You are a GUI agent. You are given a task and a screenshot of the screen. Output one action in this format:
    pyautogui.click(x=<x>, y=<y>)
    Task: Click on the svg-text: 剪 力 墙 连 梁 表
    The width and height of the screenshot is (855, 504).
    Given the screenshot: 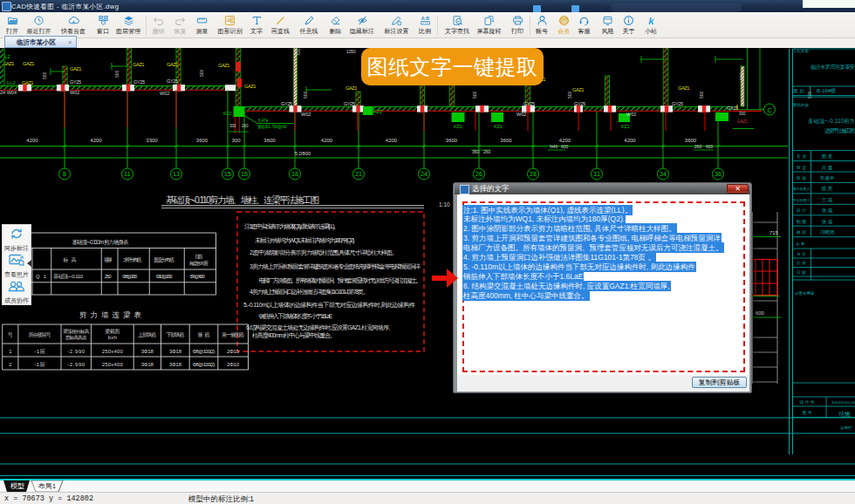 What is the action you would take?
    pyautogui.click(x=111, y=315)
    